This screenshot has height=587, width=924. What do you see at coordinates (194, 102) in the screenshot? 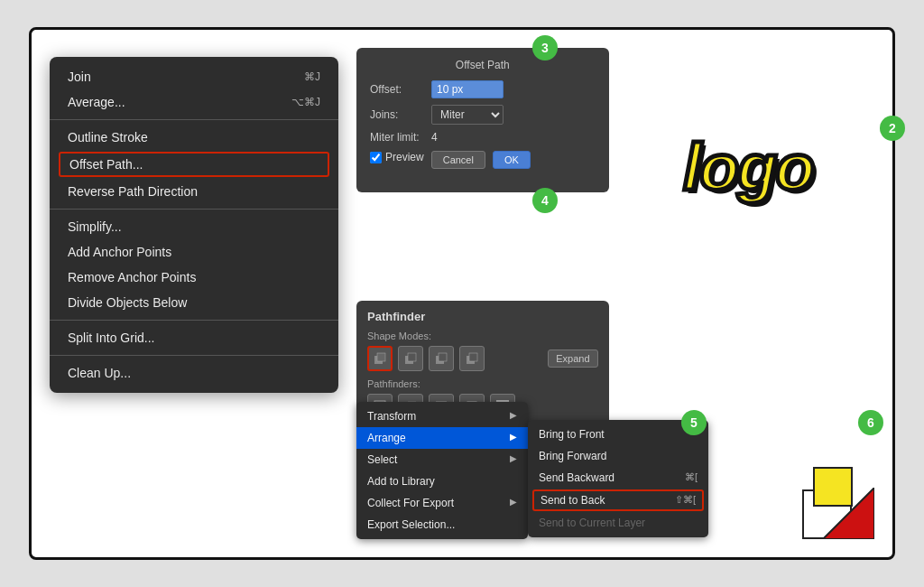
I see `menu-item-average: Average... ⌥⌘J` at bounding box center [194, 102].